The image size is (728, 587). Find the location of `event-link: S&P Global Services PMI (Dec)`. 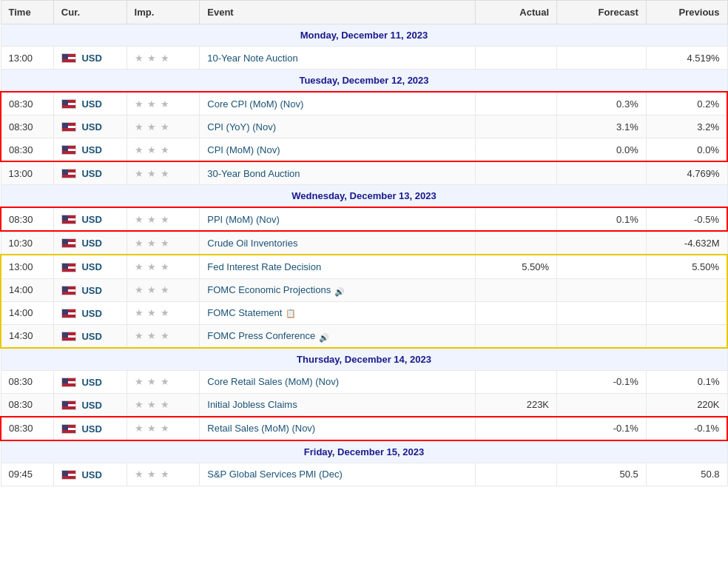

event-link: S&P Global Services PMI (Dec) is located at coordinates (275, 474).